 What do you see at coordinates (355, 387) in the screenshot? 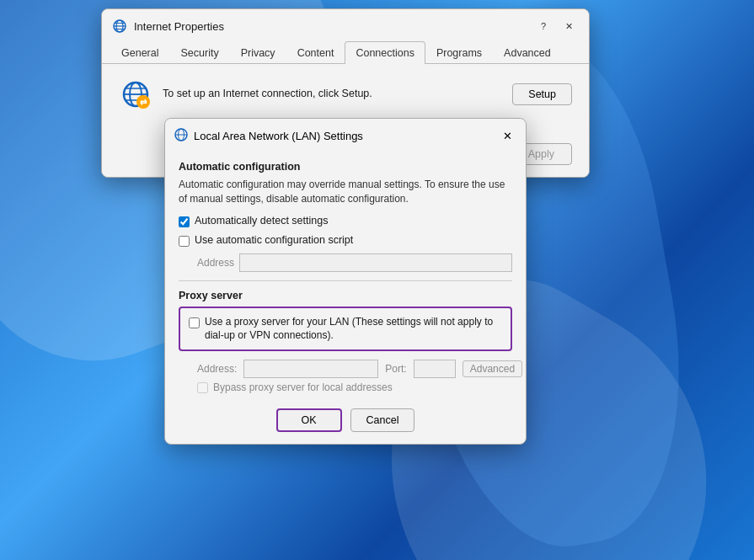
I see `bypass-row: Bypass proxy server for local addresses` at bounding box center [355, 387].